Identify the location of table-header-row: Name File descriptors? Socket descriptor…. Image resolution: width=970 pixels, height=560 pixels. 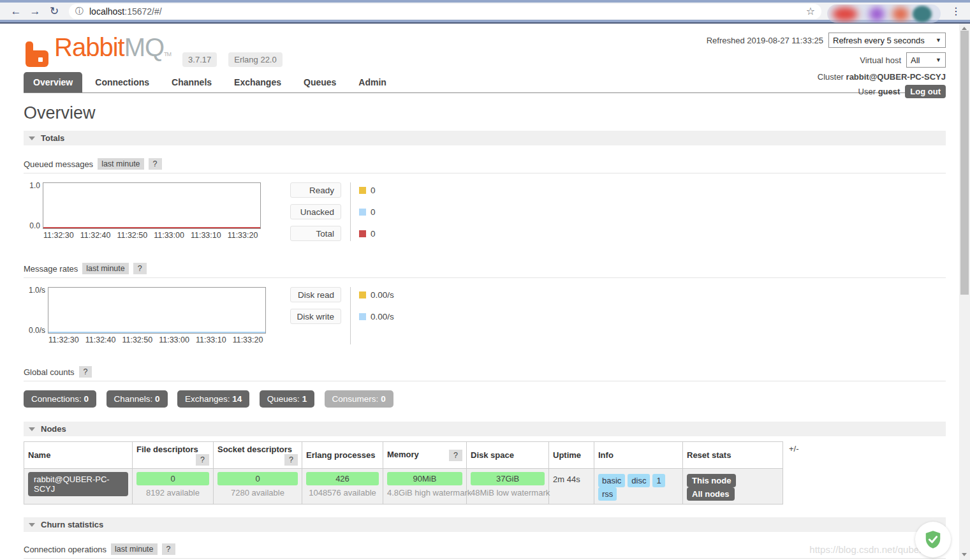
(404, 455).